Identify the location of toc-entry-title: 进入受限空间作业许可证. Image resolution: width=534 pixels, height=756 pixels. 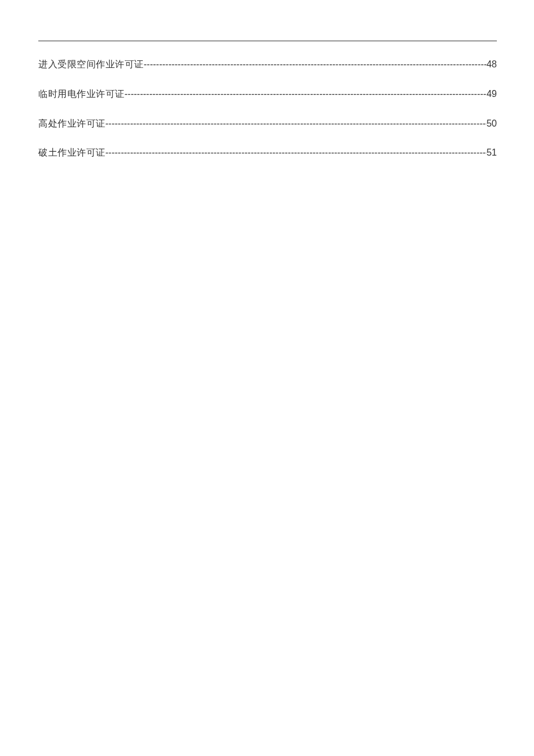
(91, 65).